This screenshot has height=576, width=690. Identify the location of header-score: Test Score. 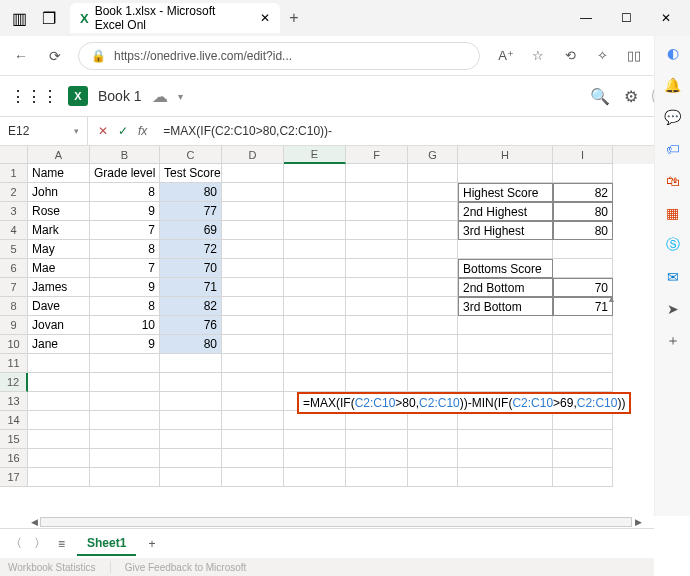
(191, 174).